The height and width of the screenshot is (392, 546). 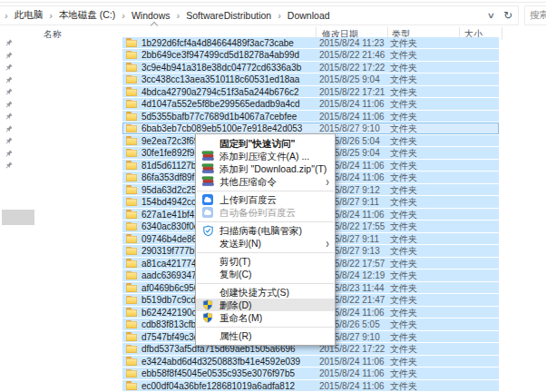 What do you see at coordinates (265, 169) in the screenshot?
I see `menu-item-add-to-download-zip: 添加到 "Download.zip"(T)` at bounding box center [265, 169].